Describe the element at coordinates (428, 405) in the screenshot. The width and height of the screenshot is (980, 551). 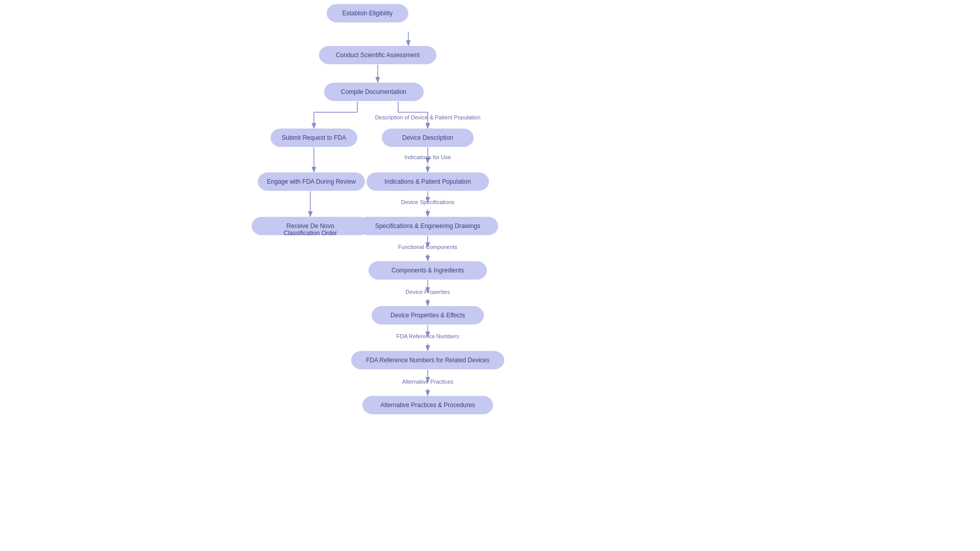
I see `node-alt-practices-label: Alternative Practices & Procedures` at that location.